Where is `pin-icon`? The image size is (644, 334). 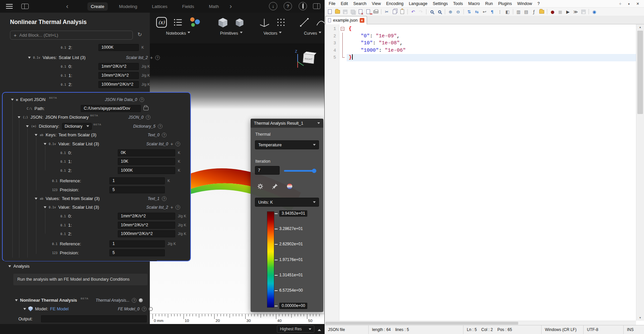
pin-icon is located at coordinates (275, 186).